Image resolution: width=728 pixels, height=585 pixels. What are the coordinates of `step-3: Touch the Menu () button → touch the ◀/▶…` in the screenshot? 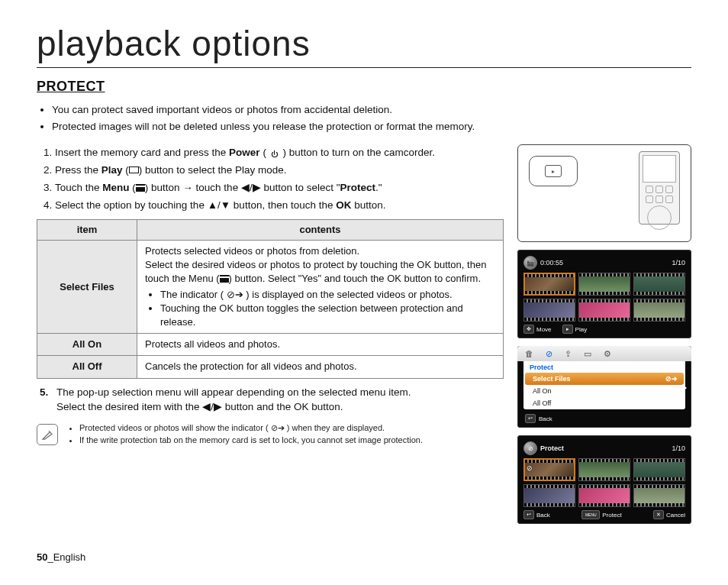 It's located at (279, 188).